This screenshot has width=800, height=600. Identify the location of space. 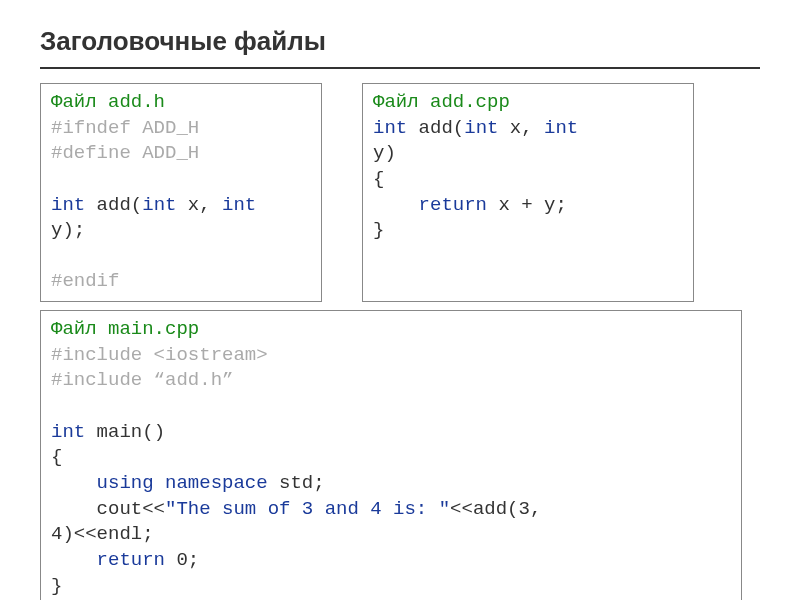
(160, 483).